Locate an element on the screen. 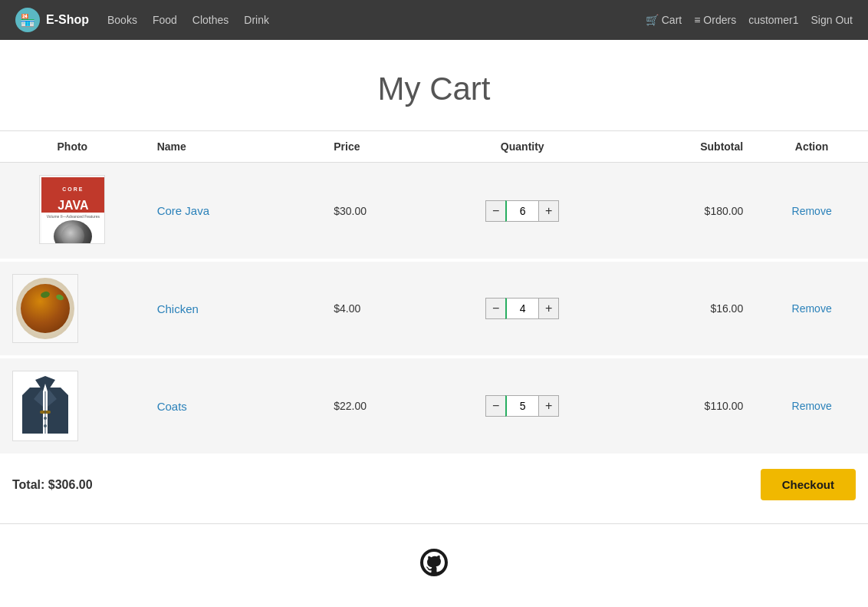 This screenshot has width=868, height=607. qty-input-chicken is located at coordinates (522, 308).